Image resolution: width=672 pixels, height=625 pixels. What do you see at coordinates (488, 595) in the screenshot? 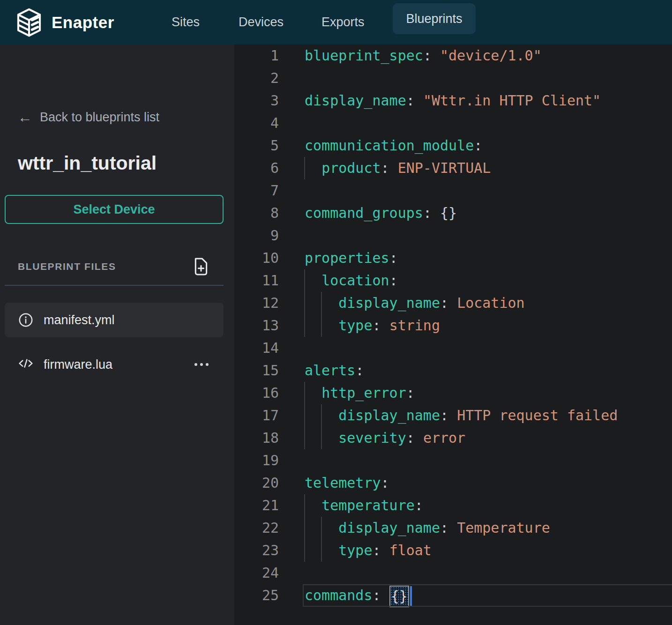
I see `code-line: commands: {}` at bounding box center [488, 595].